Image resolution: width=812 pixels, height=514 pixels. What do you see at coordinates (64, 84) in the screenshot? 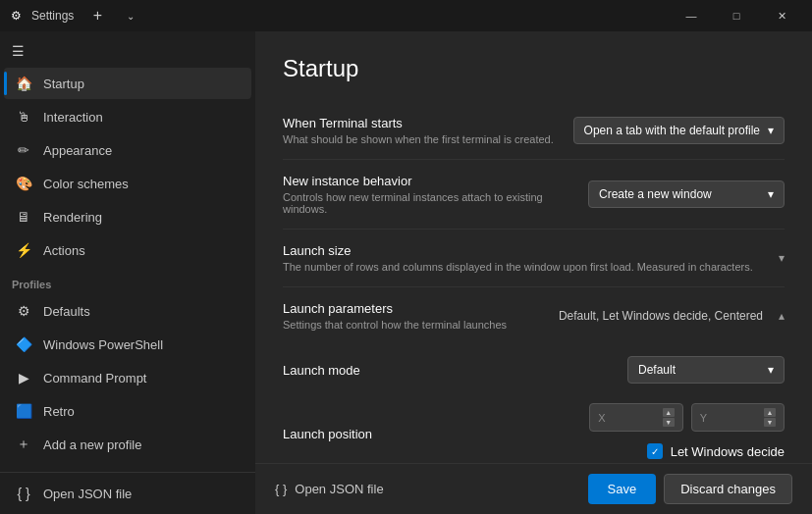
I see `sidebar-item-label-startup: Startup` at bounding box center [64, 84].